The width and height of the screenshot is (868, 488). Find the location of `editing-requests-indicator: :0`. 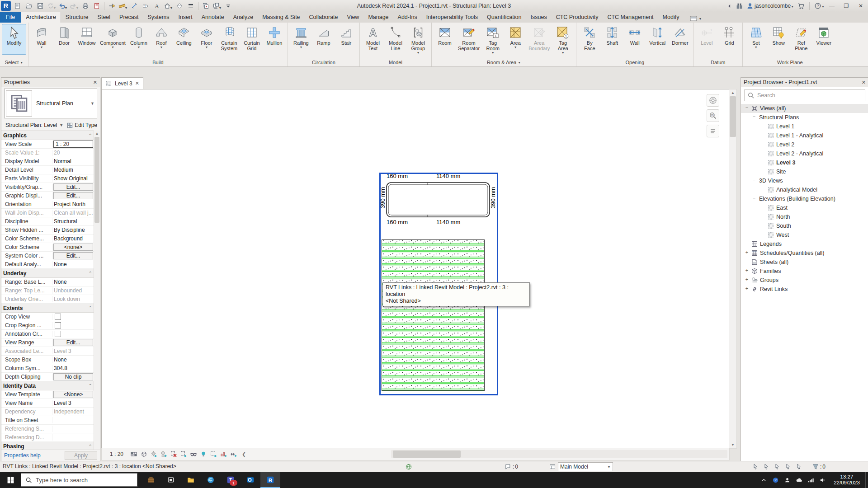

editing-requests-indicator: :0 is located at coordinates (511, 467).